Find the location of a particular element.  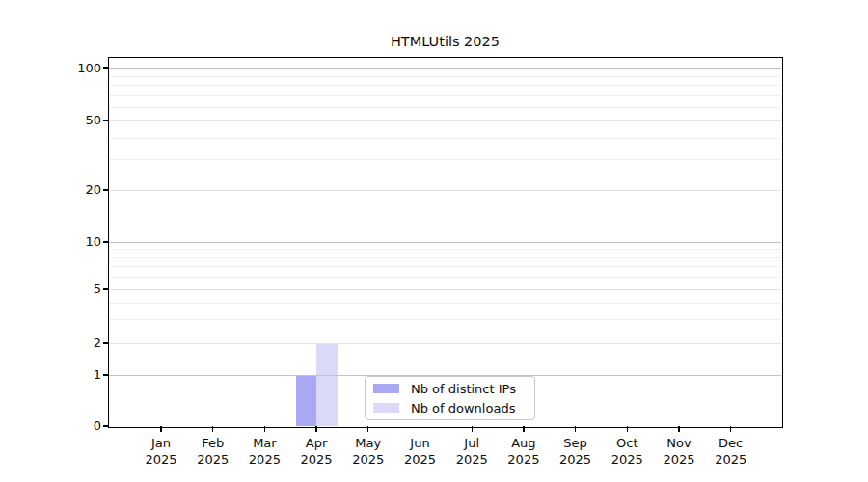

y-tick-label: 100 is located at coordinates (76, 68).